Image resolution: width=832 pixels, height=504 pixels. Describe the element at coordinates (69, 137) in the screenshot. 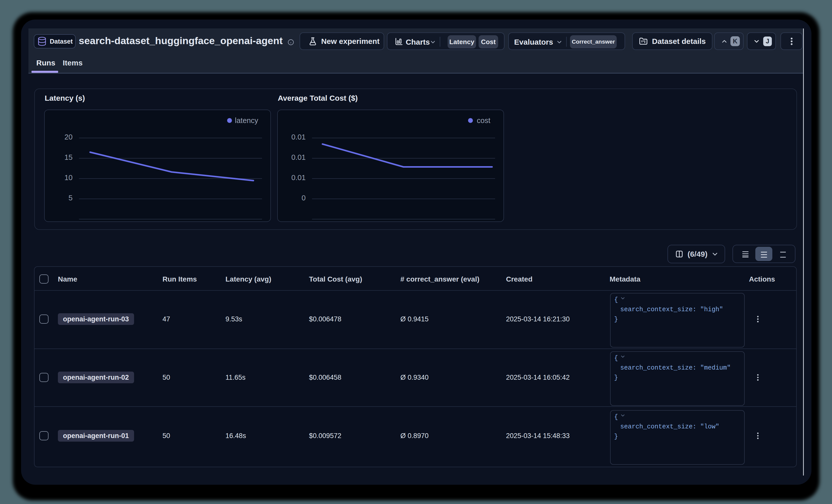

I see `svg-text: 20` at that location.